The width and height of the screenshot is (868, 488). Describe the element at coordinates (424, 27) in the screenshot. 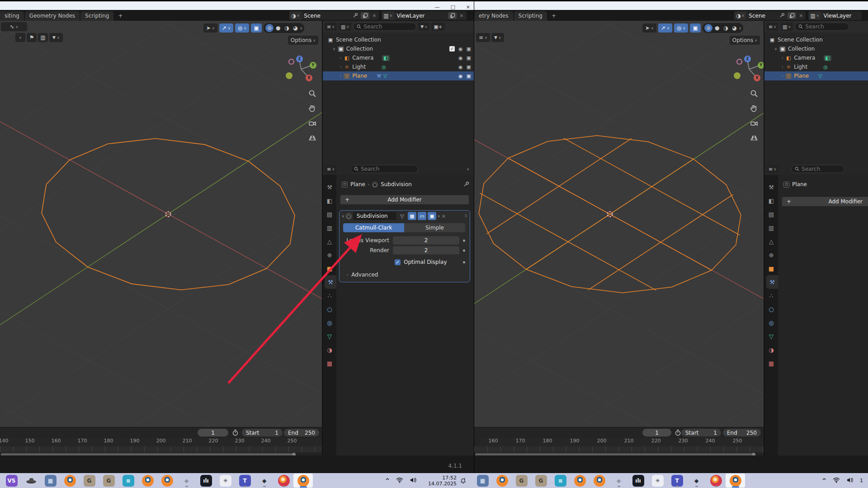

I see `outliner-filter-dropdown: ▼∨` at that location.